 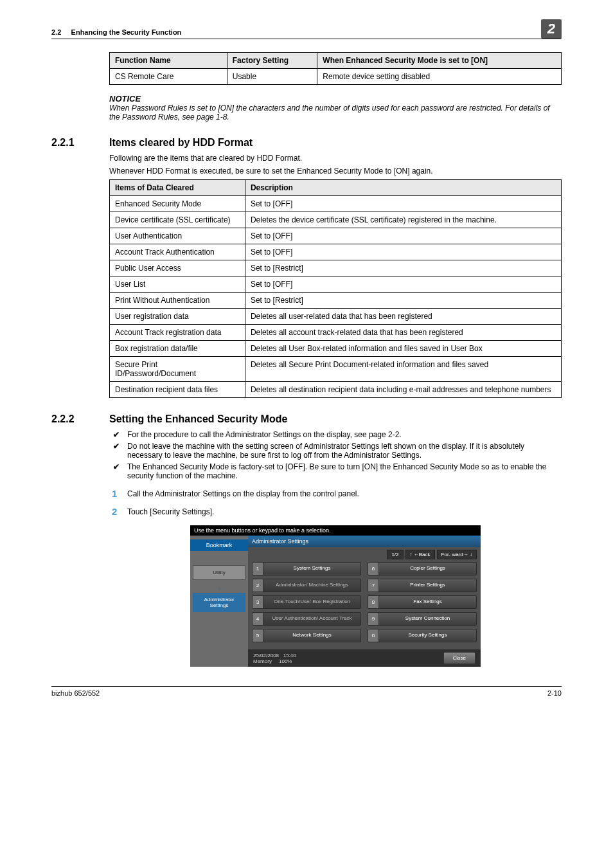 I want to click on check-list: For the procedure to call the Administra…, so click(x=335, y=455).